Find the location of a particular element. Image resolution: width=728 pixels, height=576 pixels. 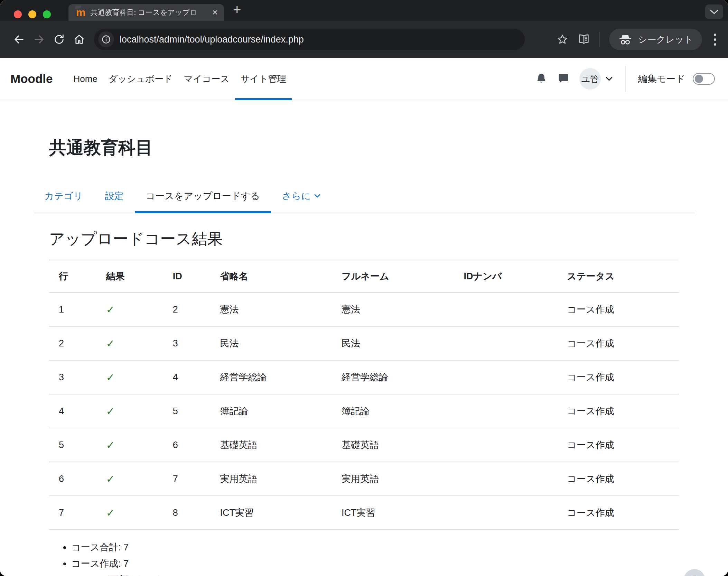

column-header: ID is located at coordinates (187, 276).